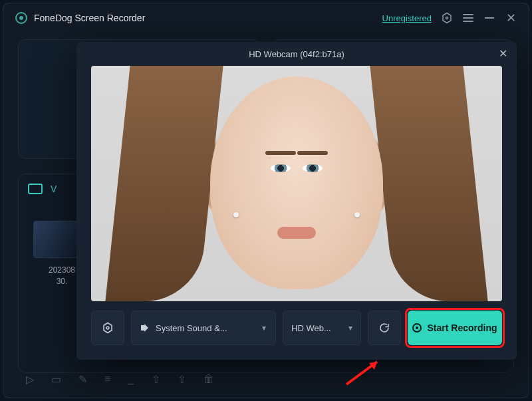 The image size is (532, 401). What do you see at coordinates (120, 379) in the screenshot?
I see `bottom-toolbar: ▷ ▭ ✎ ≡ ⎯ ⇧ ⇪ 🗑` at bounding box center [120, 379].